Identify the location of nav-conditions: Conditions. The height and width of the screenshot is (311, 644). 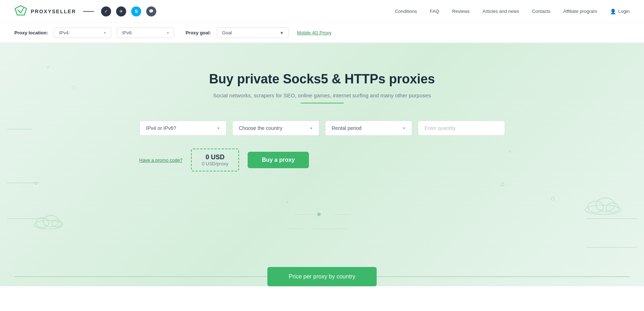
(406, 11).